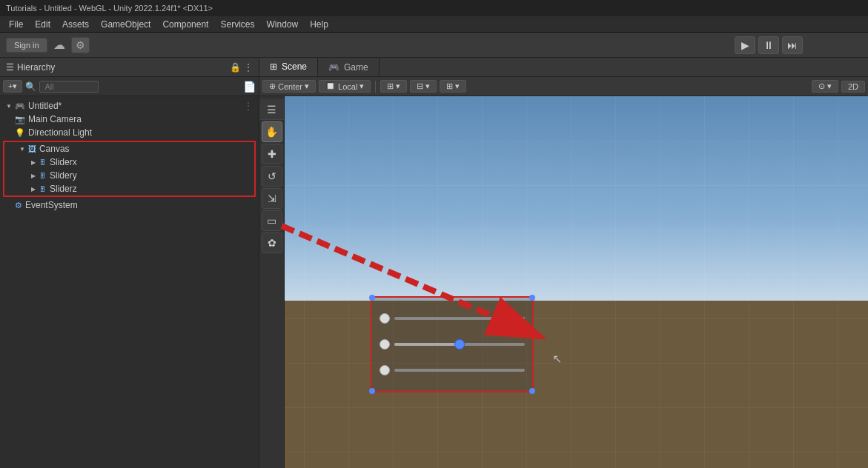  Describe the element at coordinates (129, 149) in the screenshot. I see `tree-item-canvas: ▼ 🖼 Canvas` at that location.